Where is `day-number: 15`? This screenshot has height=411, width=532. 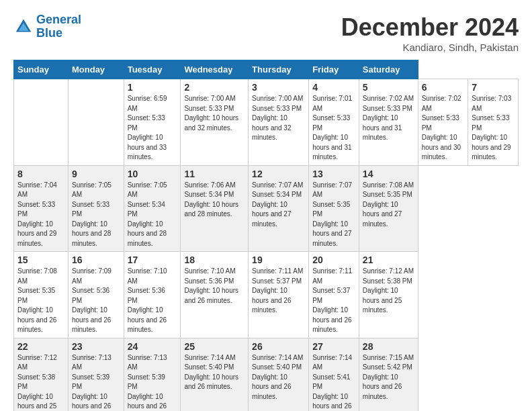 day-number: 15 is located at coordinates (41, 260).